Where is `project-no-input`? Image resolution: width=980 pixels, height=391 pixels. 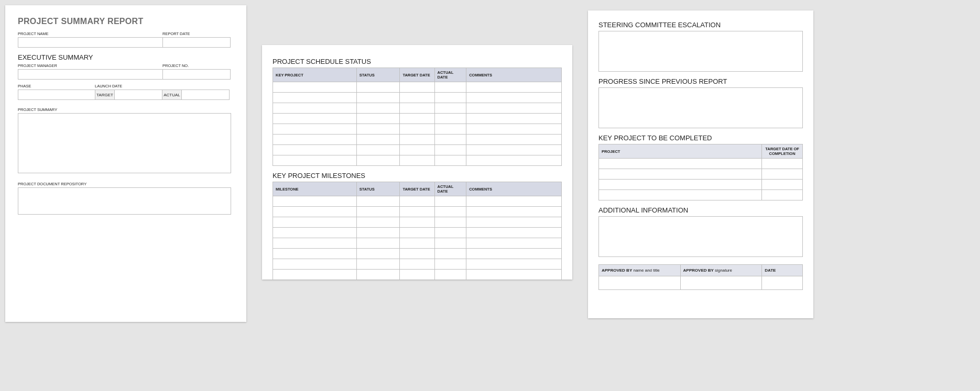 project-no-input is located at coordinates (197, 74).